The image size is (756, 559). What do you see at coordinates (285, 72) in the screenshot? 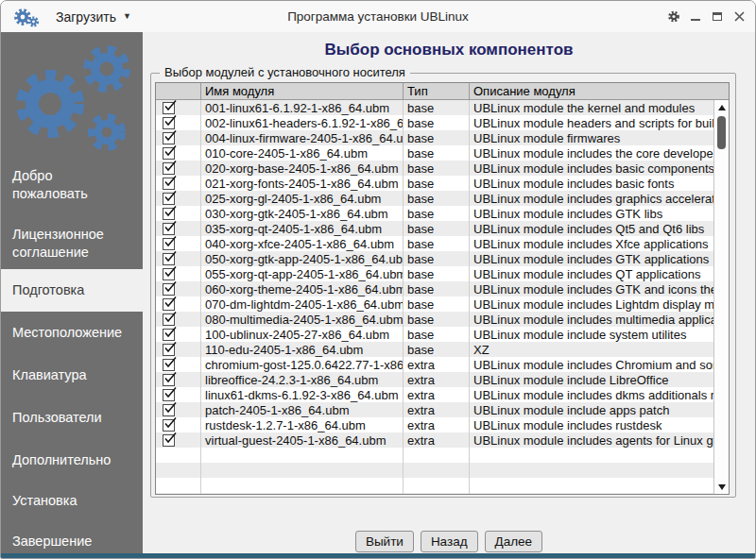
I see `groupbox-label: Выбор модулей с установочного носителя` at bounding box center [285, 72].